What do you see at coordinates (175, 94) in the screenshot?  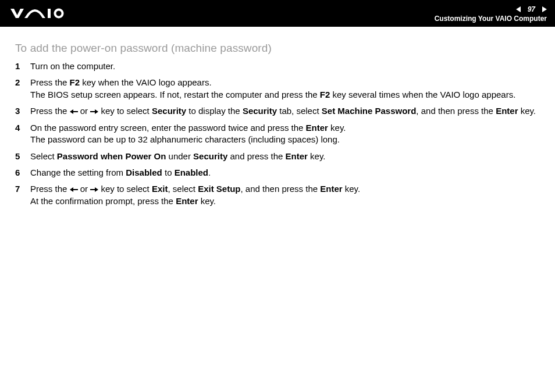 I see `text: The BIOS setup screen appears. If not, r…` at bounding box center [175, 94].